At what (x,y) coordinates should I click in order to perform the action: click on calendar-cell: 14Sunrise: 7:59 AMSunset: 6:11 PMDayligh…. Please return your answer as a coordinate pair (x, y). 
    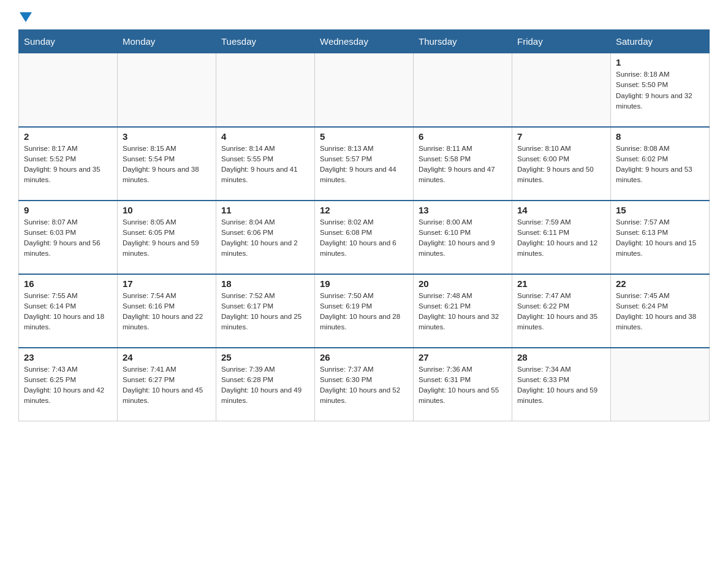
    Looking at the image, I should click on (561, 237).